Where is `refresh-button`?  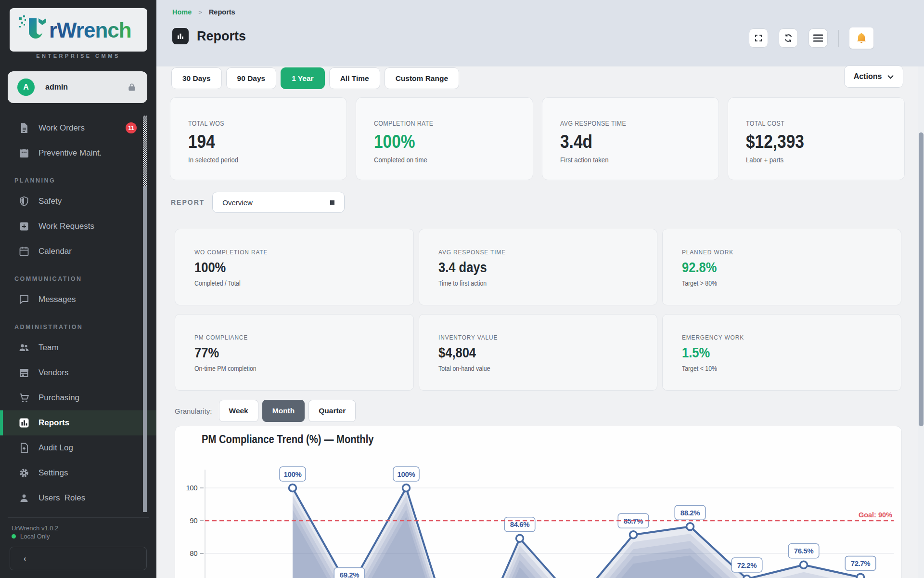 refresh-button is located at coordinates (788, 38).